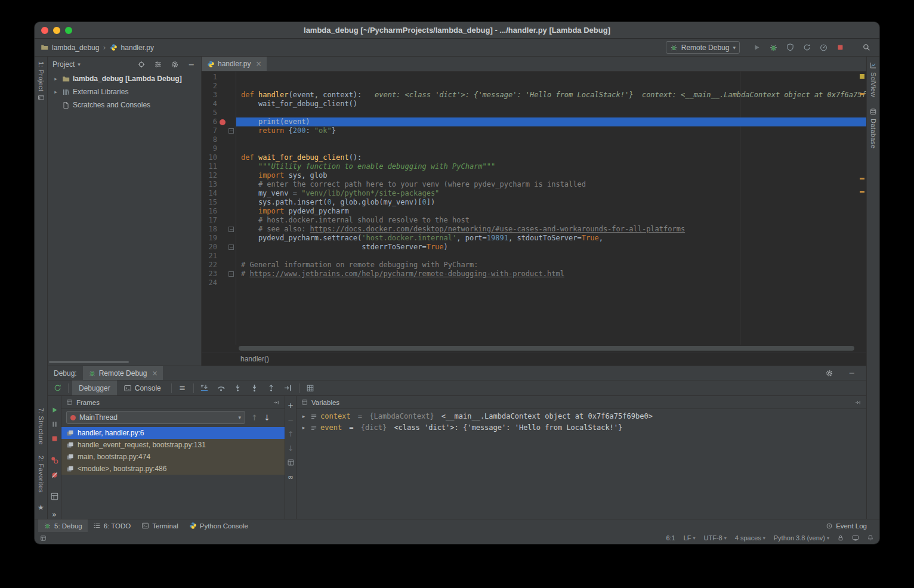 The height and width of the screenshot is (588, 914). What do you see at coordinates (89, 362) in the screenshot?
I see `project-scrollbar` at bounding box center [89, 362].